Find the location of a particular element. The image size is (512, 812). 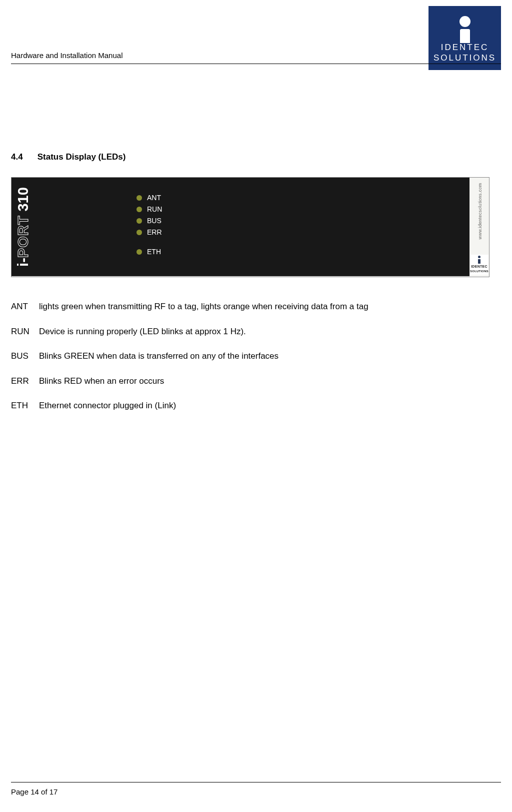

logo-stem-icon is located at coordinates (465, 36).